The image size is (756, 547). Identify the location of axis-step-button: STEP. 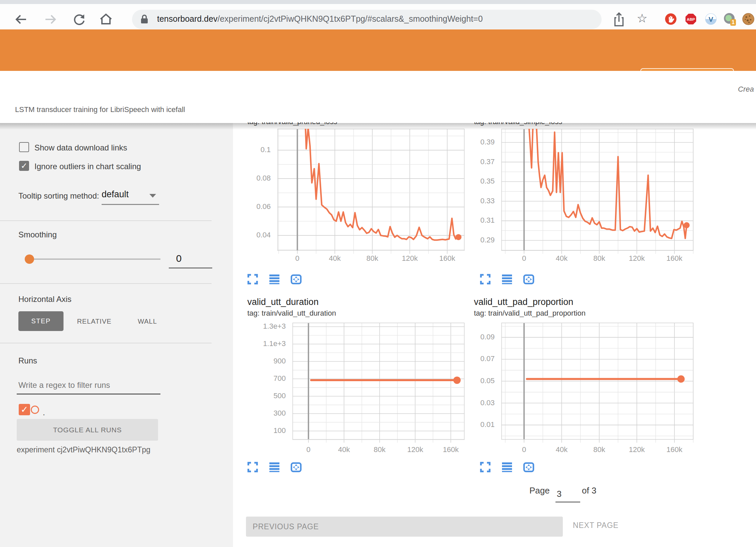
(41, 321).